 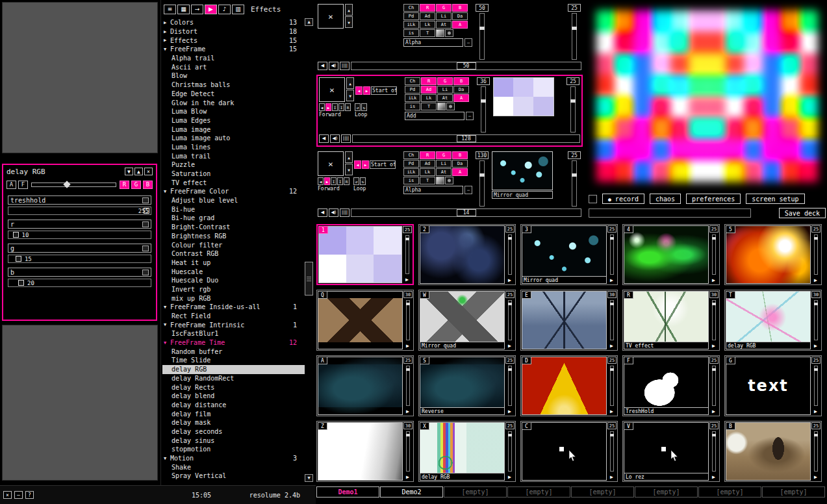 What do you see at coordinates (411, 16) in the screenshot?
I see `matrix-pd-button: Pd` at bounding box center [411, 16].